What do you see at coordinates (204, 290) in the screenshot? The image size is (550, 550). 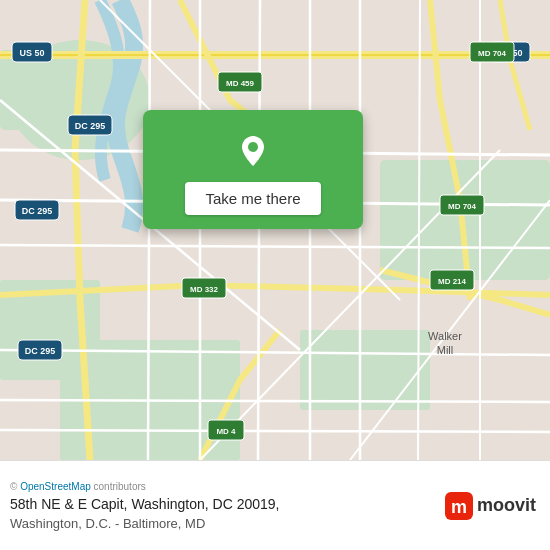 I see `svg-text: MD 332` at bounding box center [204, 290].